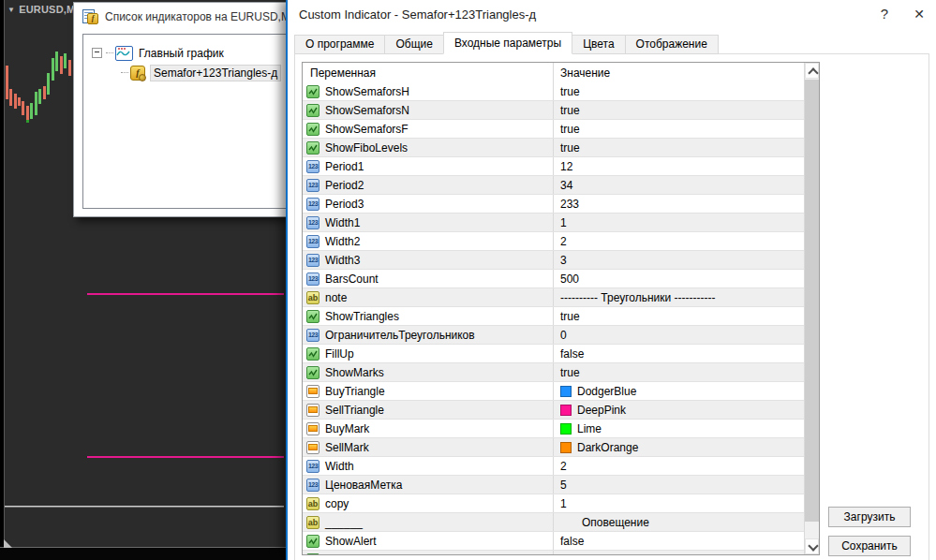 This screenshot has width=936, height=560. I want to click on load-button: Загрузить, so click(869, 517).